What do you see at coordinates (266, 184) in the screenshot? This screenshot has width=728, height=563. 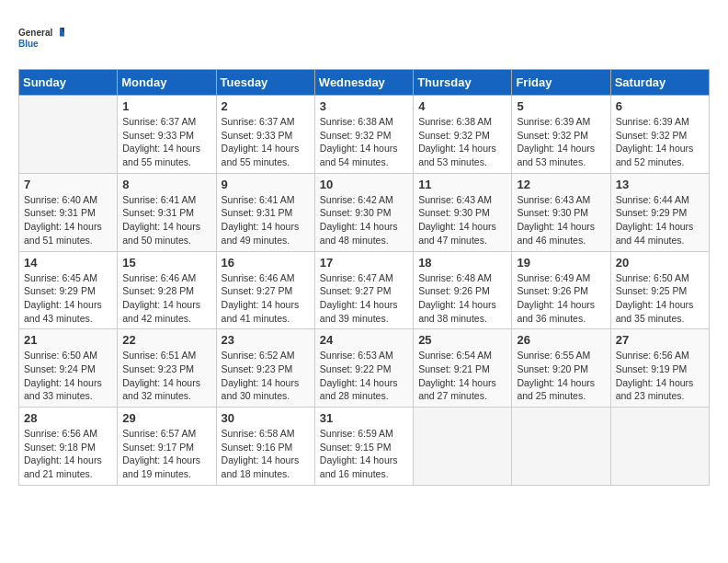 I see `day-number: 9` at bounding box center [266, 184].